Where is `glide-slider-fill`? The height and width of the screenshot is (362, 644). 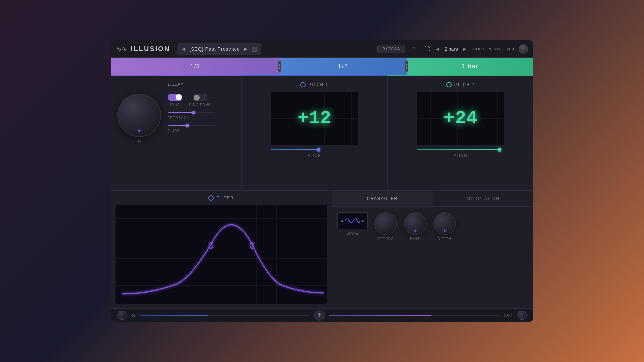 glide-slider-fill is located at coordinates (178, 126).